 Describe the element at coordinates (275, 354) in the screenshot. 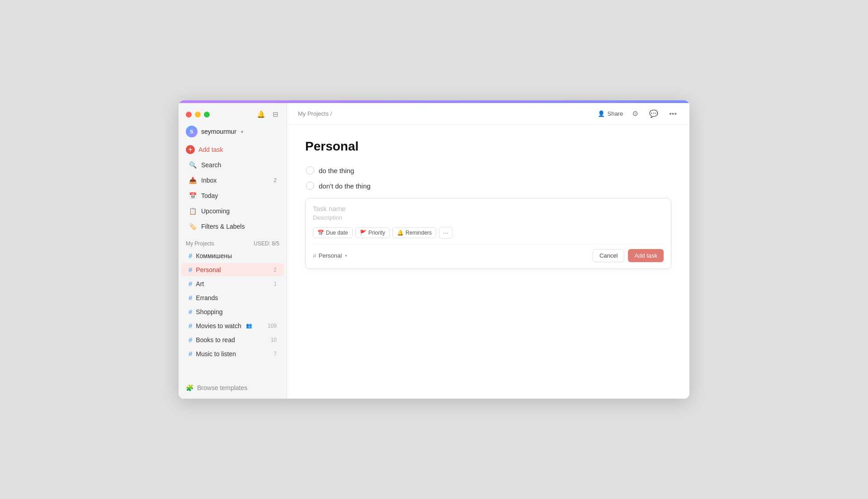

I see `music-badge: 7` at that location.